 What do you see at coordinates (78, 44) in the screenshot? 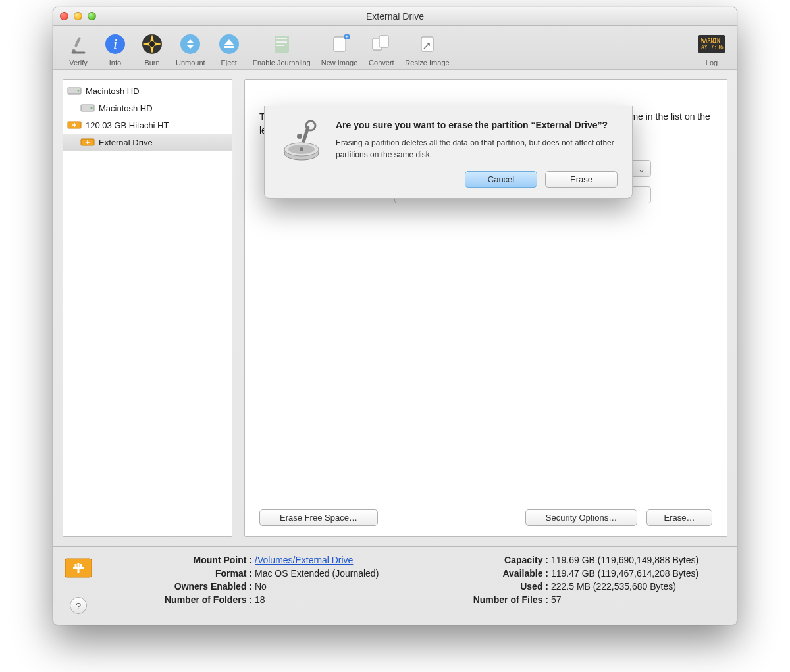
I see `microscope-icon` at bounding box center [78, 44].